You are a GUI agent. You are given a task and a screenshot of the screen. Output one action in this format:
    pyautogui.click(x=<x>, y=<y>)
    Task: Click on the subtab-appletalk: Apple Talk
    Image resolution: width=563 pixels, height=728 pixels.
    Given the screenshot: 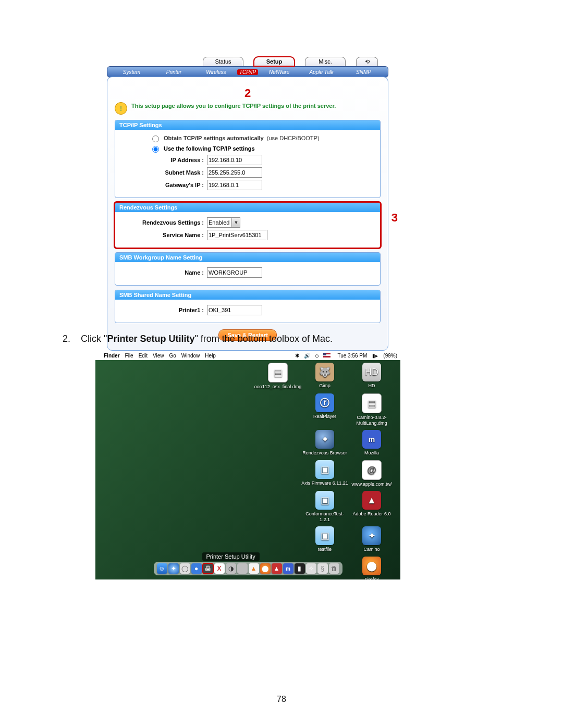 What is the action you would take?
    pyautogui.click(x=321, y=72)
    